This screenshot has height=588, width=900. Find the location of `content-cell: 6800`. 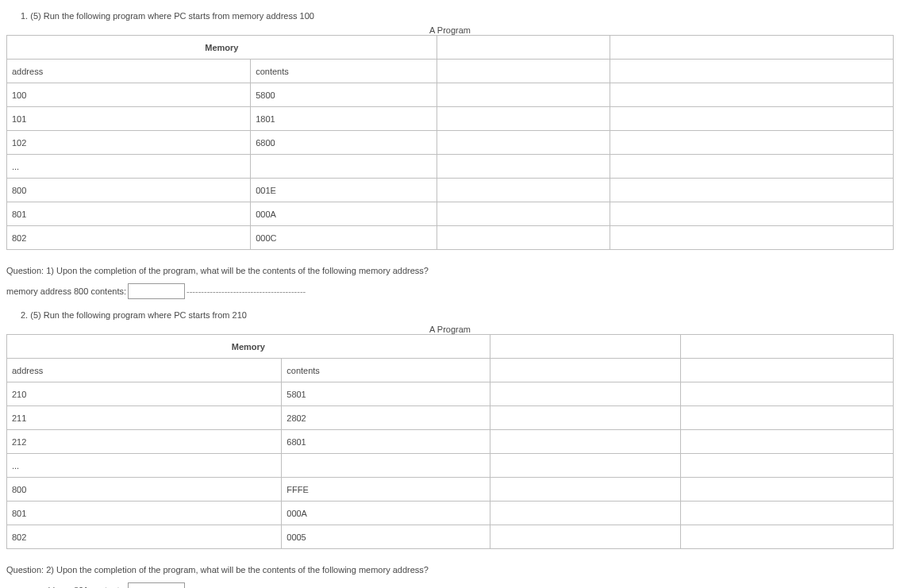

content-cell: 6800 is located at coordinates (344, 143).